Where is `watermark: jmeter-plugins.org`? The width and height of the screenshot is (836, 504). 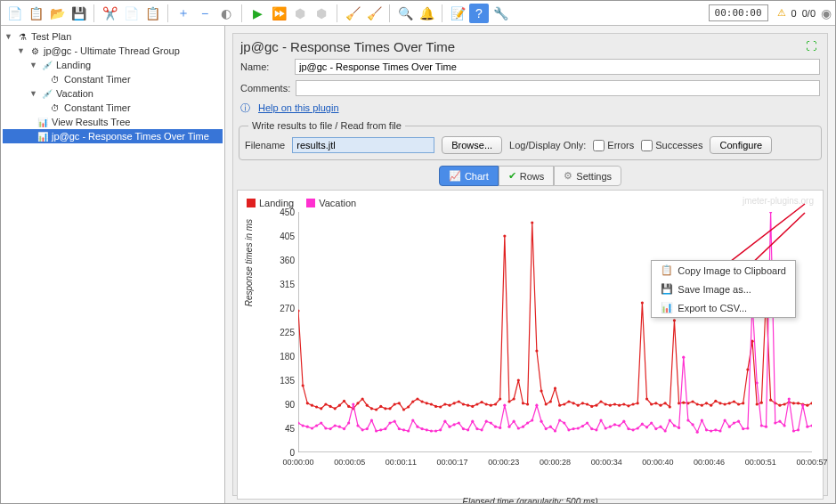 watermark: jmeter-plugins.org is located at coordinates (778, 201).